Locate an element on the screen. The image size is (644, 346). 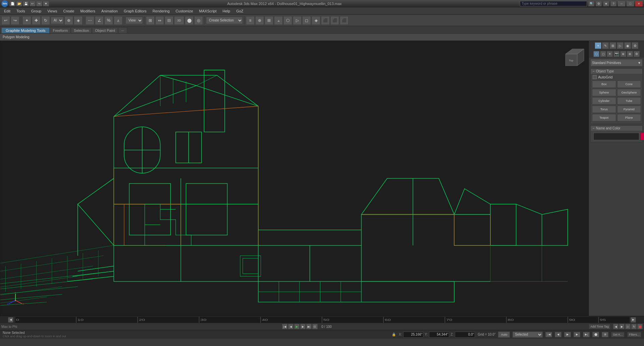
object-name-input is located at coordinates (616, 136).